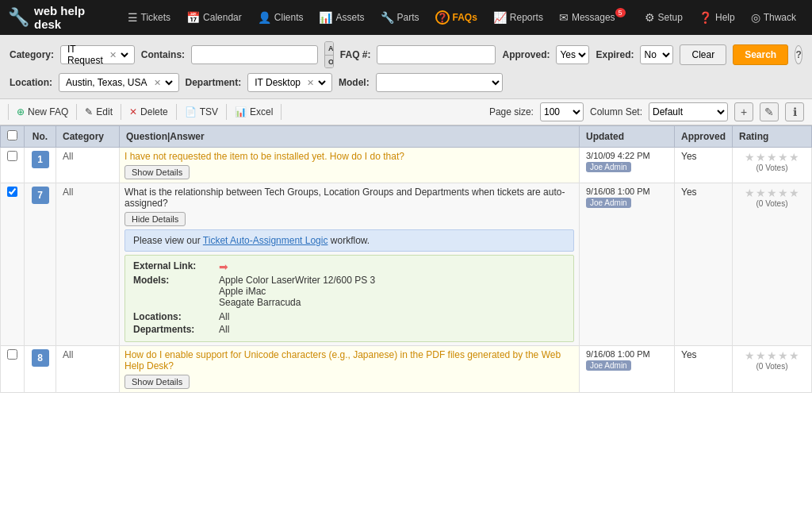 The width and height of the screenshot is (812, 508). What do you see at coordinates (664, 17) in the screenshot?
I see `nav-setup: ⚙ Setup` at bounding box center [664, 17].